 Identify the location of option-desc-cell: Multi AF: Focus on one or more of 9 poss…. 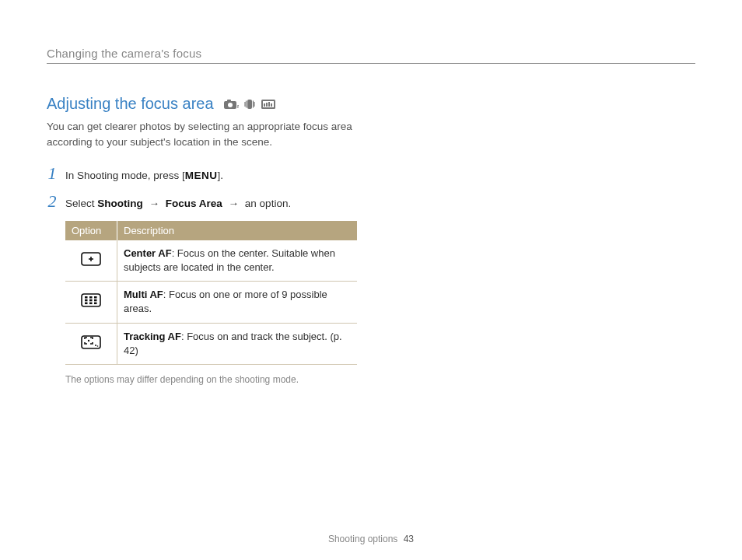
(238, 302).